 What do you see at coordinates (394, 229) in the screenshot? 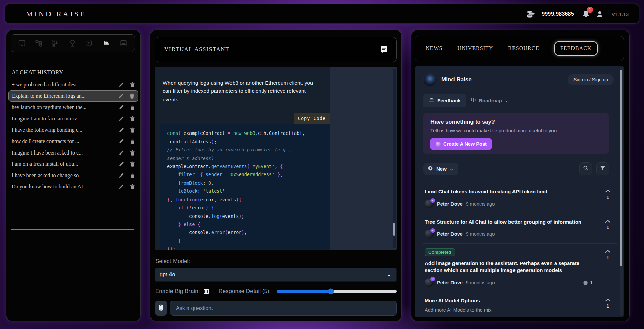
I see `chat-scrollbar-thumb` at bounding box center [394, 229].